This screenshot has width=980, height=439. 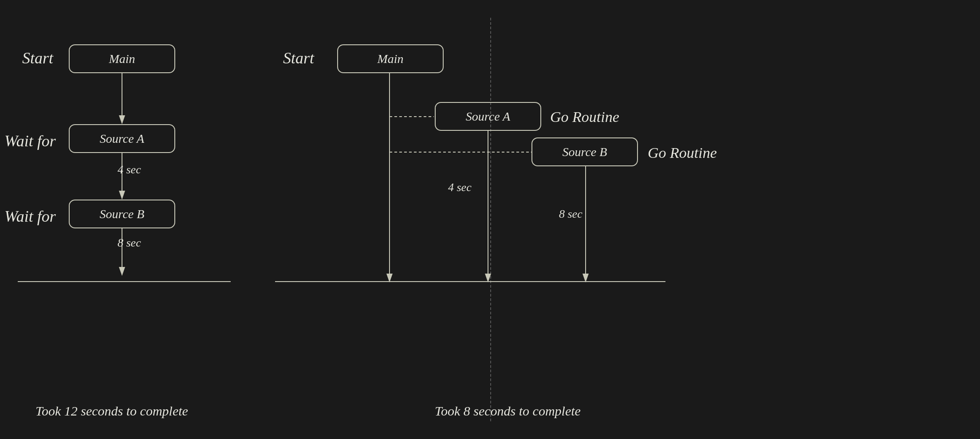 What do you see at coordinates (122, 139) in the screenshot?
I see `left-source-a-label: Source A` at bounding box center [122, 139].